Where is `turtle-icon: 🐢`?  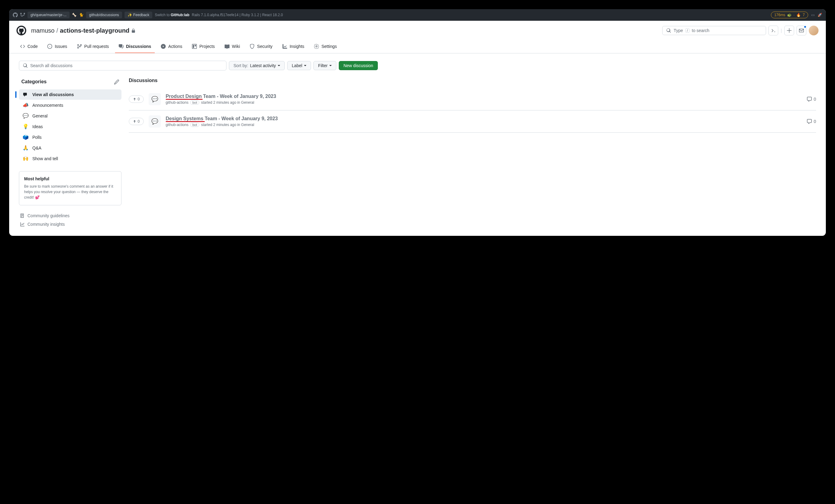
turtle-icon: 🐢 is located at coordinates (790, 15).